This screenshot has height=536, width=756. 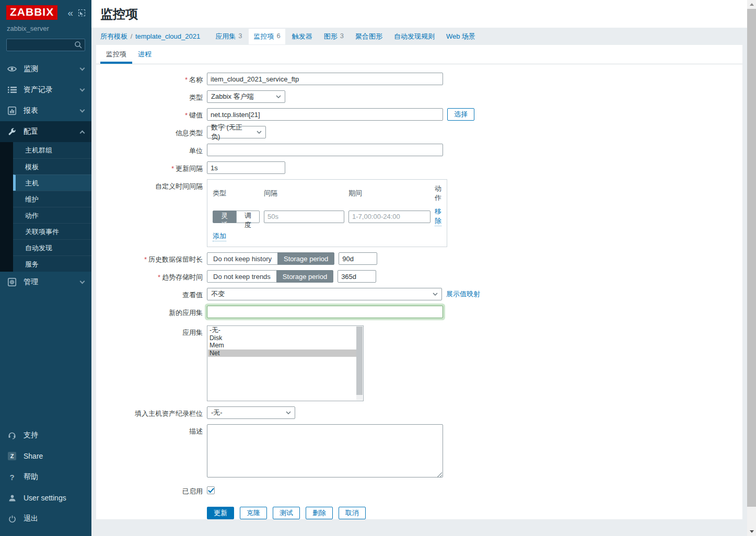 I want to click on interval-delay-input, so click(x=304, y=217).